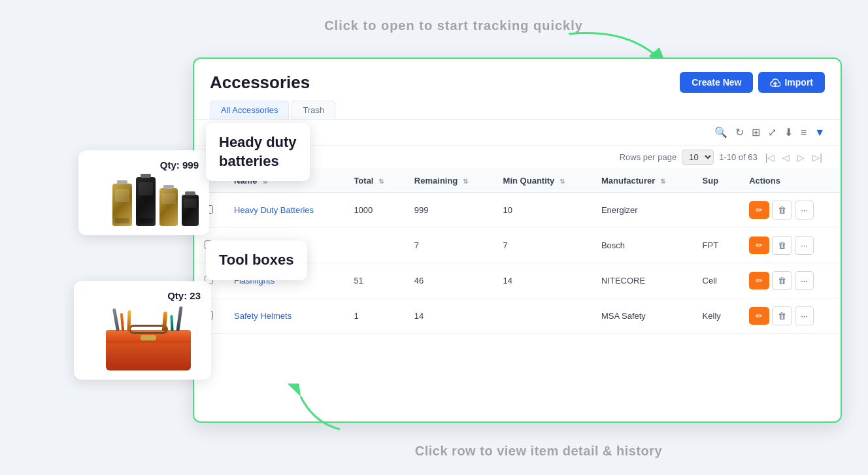  What do you see at coordinates (799, 82) in the screenshot?
I see `import-label: Import` at bounding box center [799, 82].